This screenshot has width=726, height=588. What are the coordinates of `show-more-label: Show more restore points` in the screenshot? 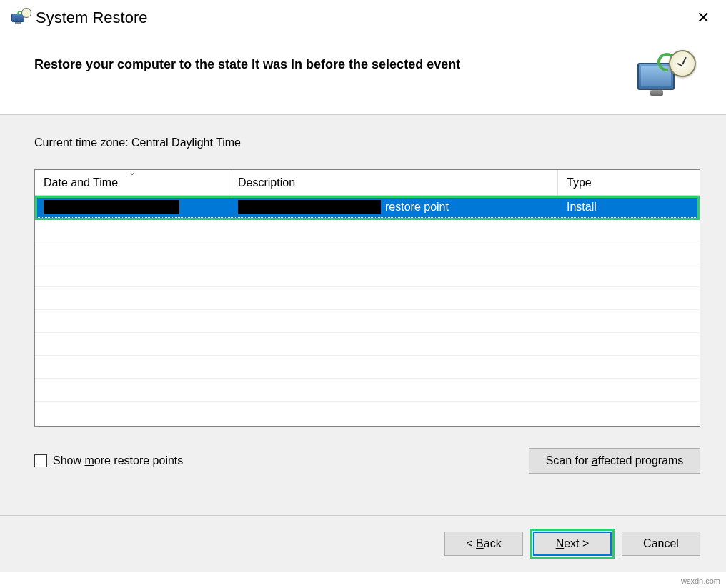 It's located at (118, 461).